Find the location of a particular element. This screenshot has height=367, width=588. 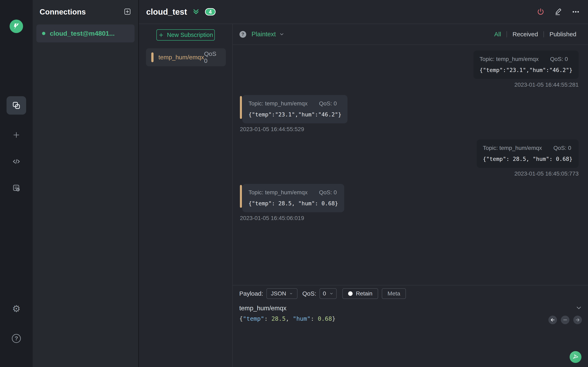

send-button is located at coordinates (575, 357).